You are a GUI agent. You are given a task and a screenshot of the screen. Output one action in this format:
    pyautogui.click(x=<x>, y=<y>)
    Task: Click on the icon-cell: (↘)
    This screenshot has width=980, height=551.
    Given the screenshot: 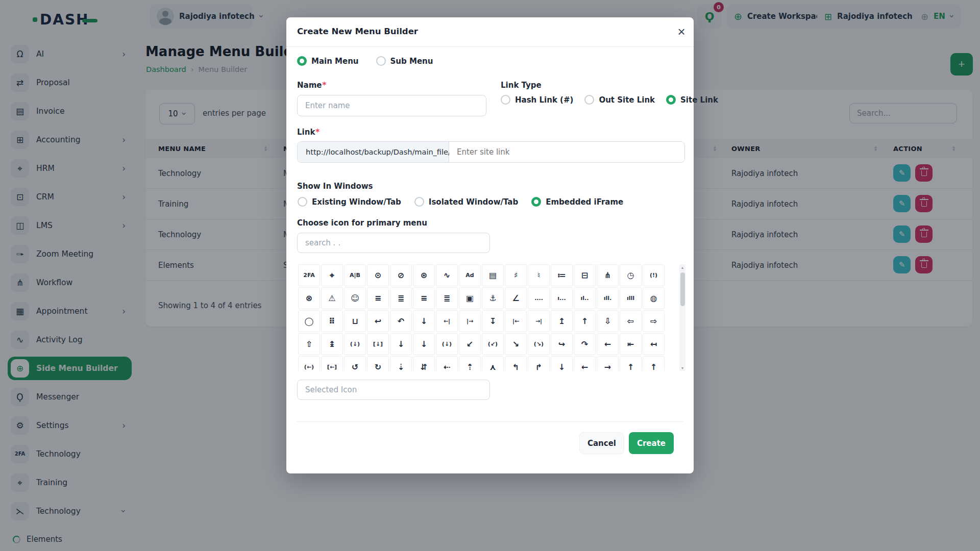 What is the action you would take?
    pyautogui.click(x=539, y=344)
    